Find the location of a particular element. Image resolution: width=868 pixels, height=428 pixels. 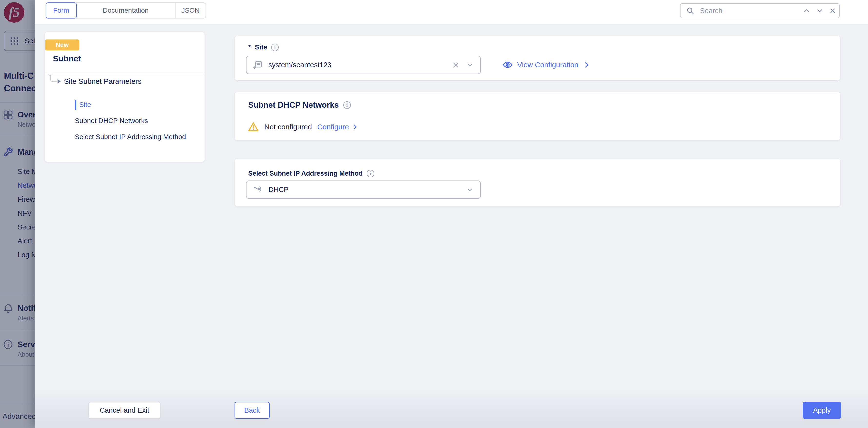

method-select-value: DHCP is located at coordinates (364, 190).